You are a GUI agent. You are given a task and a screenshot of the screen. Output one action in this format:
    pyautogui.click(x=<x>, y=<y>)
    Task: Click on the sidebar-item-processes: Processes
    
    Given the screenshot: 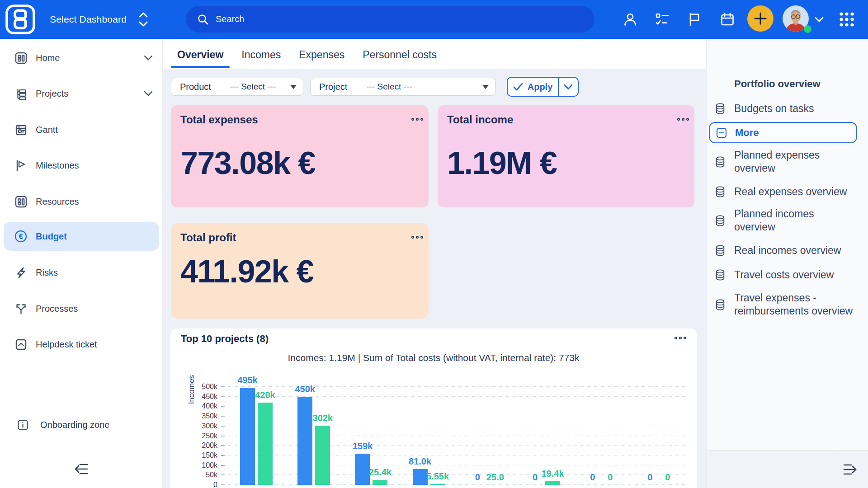 What is the action you would take?
    pyautogui.click(x=81, y=309)
    